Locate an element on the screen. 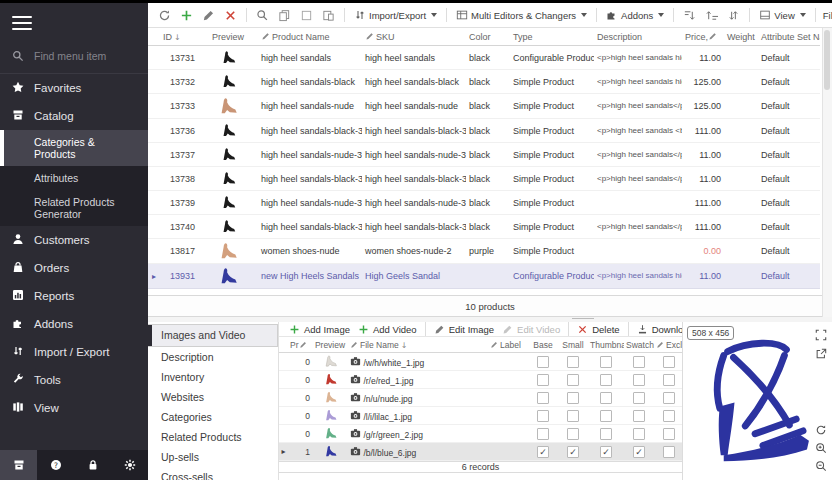 Image resolution: width=832 pixels, height=480 pixels. import-export-menu: Import/Export is located at coordinates (396, 15).